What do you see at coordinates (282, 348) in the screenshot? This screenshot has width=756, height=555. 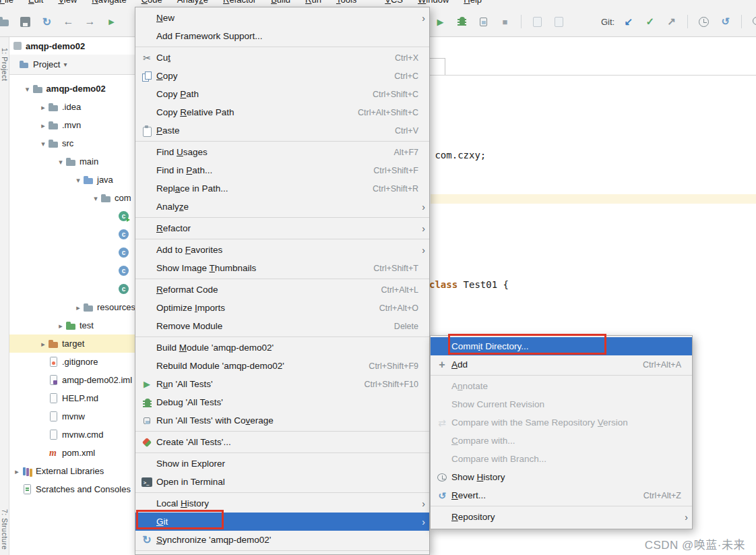 I see `context-menu-item: Build Module 'amqp-demo02'` at bounding box center [282, 348].